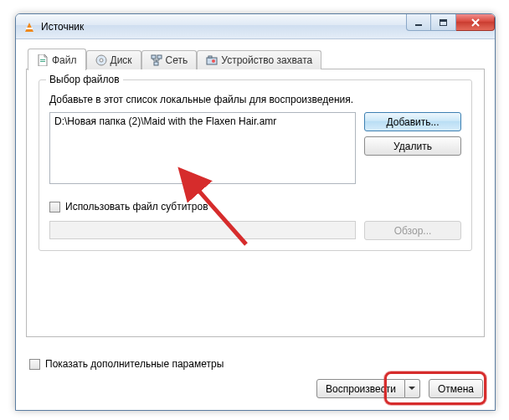 Image resolution: width=509 pixels, height=420 pixels. Describe the element at coordinates (212, 60) in the screenshot. I see `capture-icon` at that location.